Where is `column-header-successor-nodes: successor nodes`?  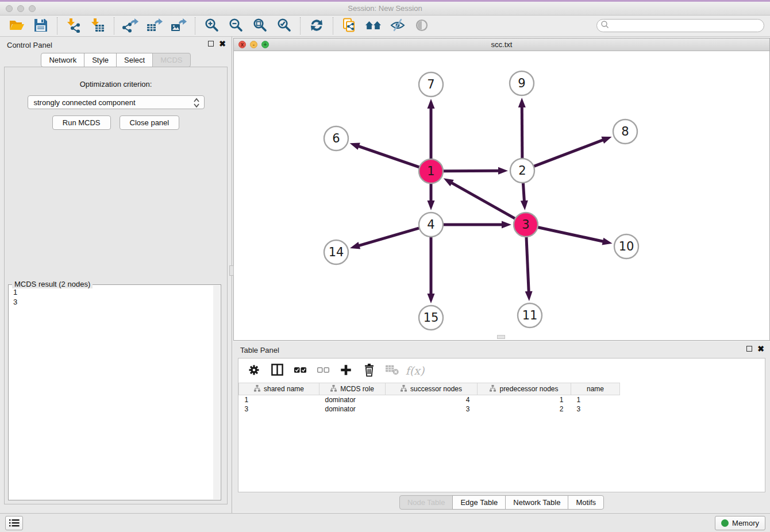 column-header-successor-nodes: successor nodes is located at coordinates (432, 390).